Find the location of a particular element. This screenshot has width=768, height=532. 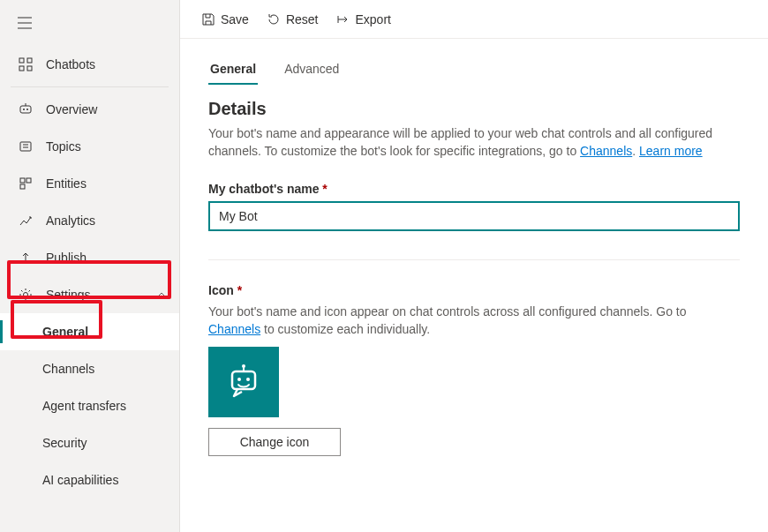

icon-description: Your bot's name and icon appear on chat … is located at coordinates (474, 321).